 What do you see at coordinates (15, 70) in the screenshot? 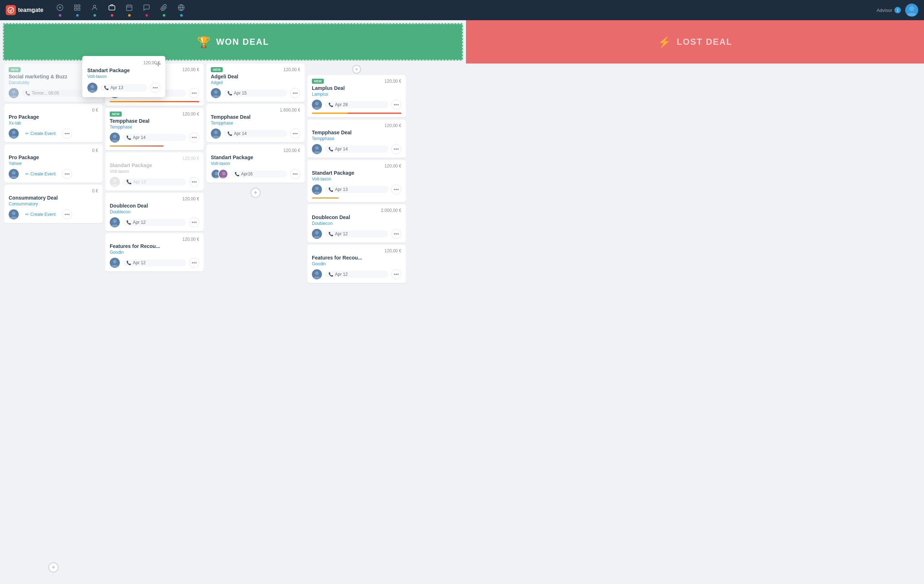
I see `card-badges: NEW` at bounding box center [15, 70].